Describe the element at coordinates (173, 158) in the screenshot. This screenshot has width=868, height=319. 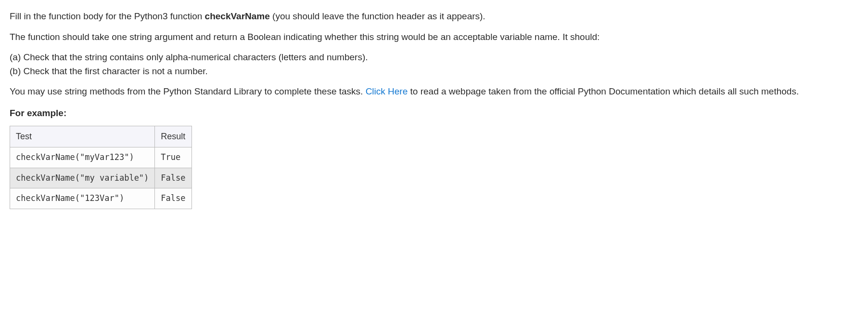
I see `cell-result: True` at that location.